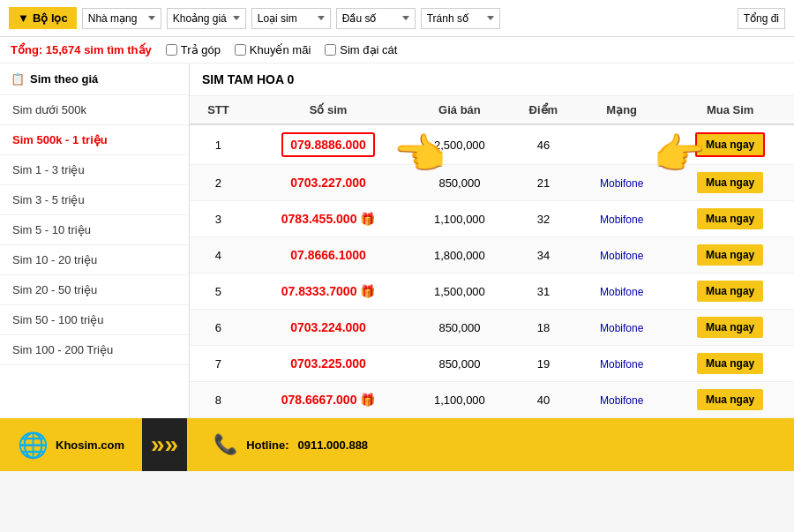 The width and height of the screenshot is (794, 532). I want to click on tra-gop-label: Trả góp, so click(201, 49).